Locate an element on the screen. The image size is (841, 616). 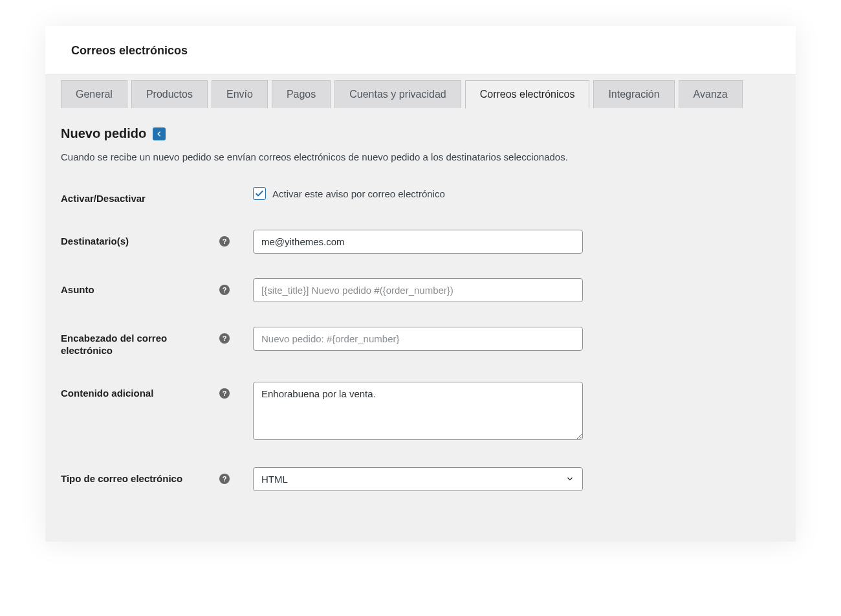
row-enable: Activar/Desactivar Activar este aviso po… is located at coordinates (420, 196).